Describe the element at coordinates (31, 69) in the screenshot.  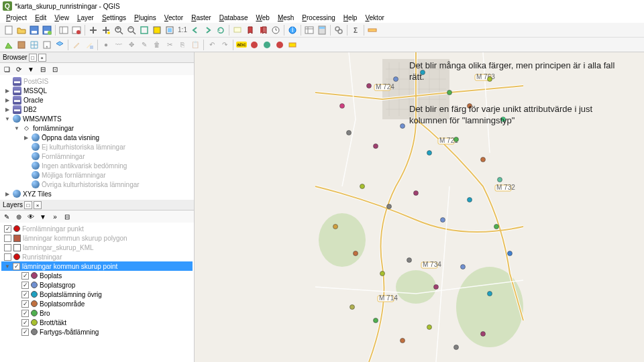
I see `browser-filter-icon: ▼` at that location.